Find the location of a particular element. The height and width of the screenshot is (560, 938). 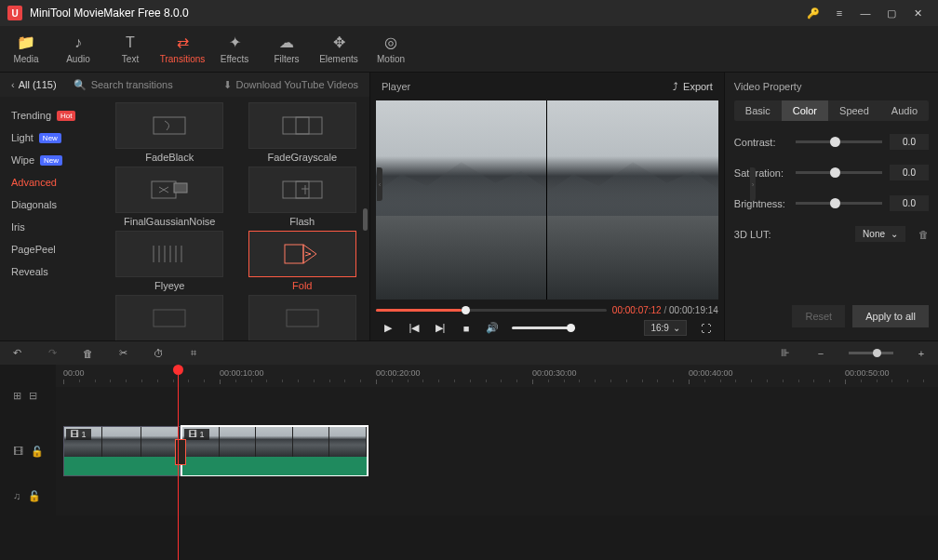

sidebar-item-iris: Iris is located at coordinates (51, 227).